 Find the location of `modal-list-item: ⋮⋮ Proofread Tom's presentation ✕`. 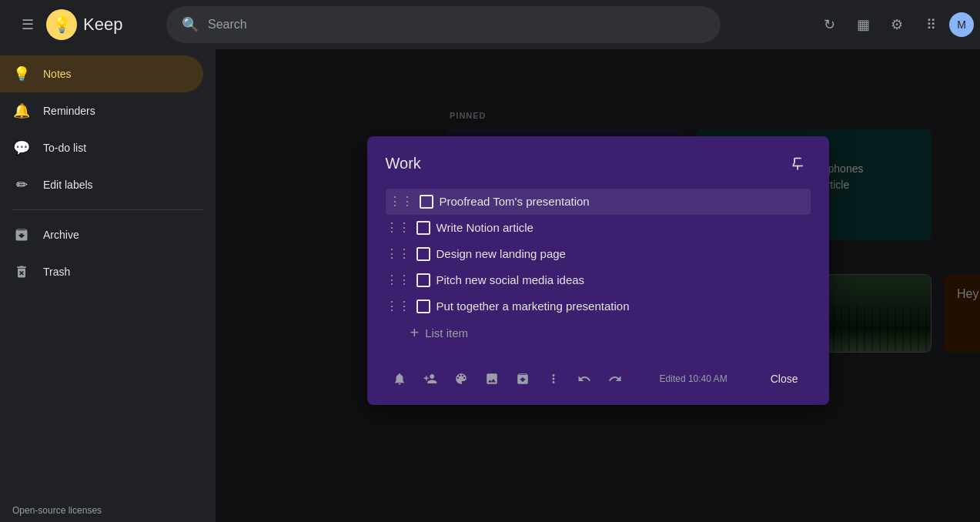

modal-list-item: ⋮⋮ Proofread Tom's presentation ✕ is located at coordinates (598, 202).